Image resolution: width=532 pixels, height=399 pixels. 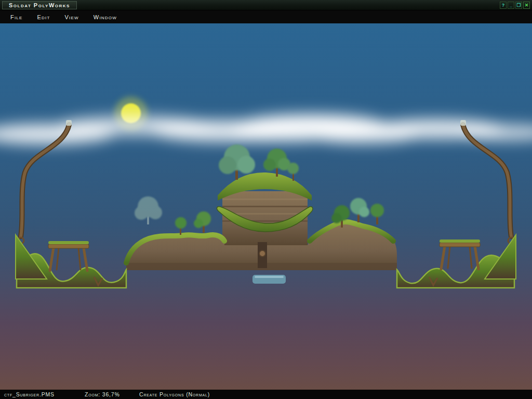 I want to click on minimize-button: _, so click(x=511, y=5).